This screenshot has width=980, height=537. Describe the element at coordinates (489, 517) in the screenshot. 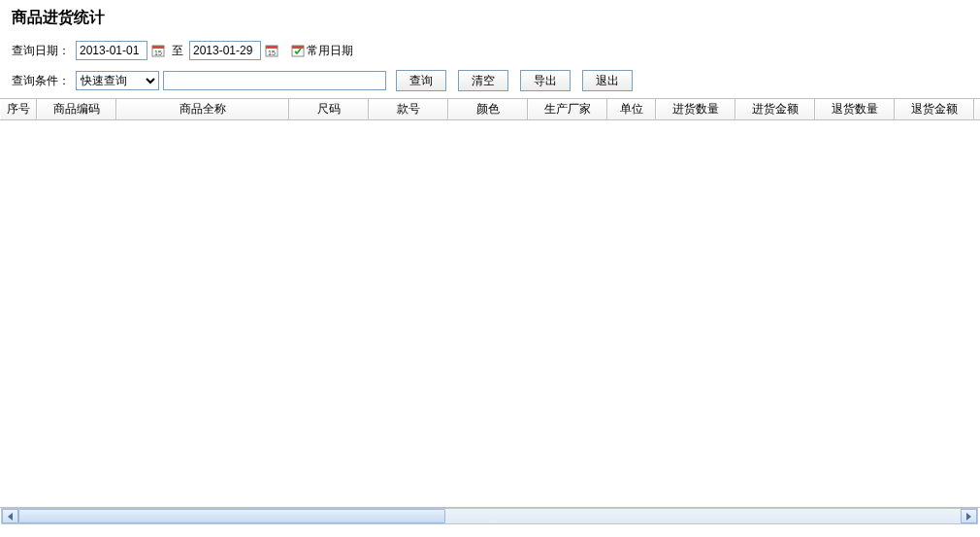

I see `scroll-track` at that location.